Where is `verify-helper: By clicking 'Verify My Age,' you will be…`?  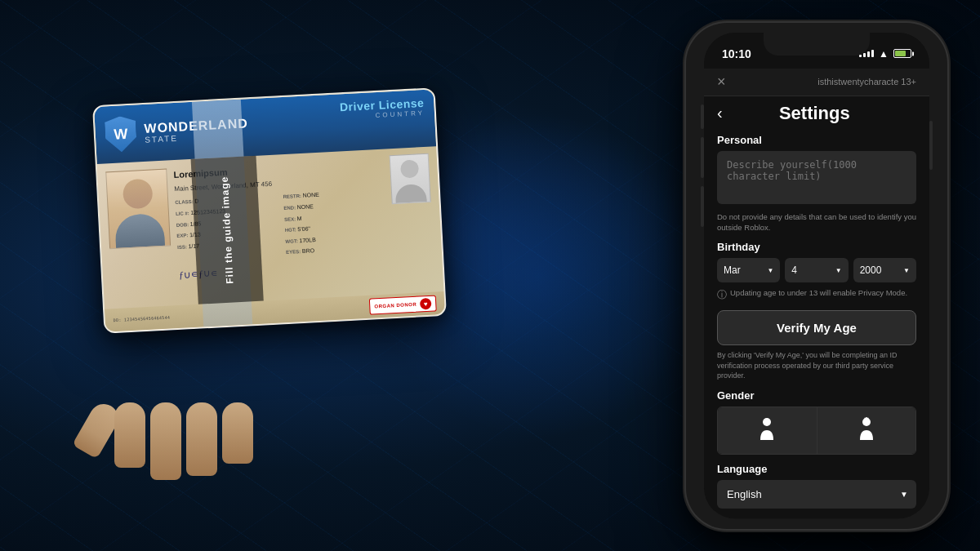 verify-helper: By clicking 'Verify My Age,' you will be… is located at coordinates (817, 366).